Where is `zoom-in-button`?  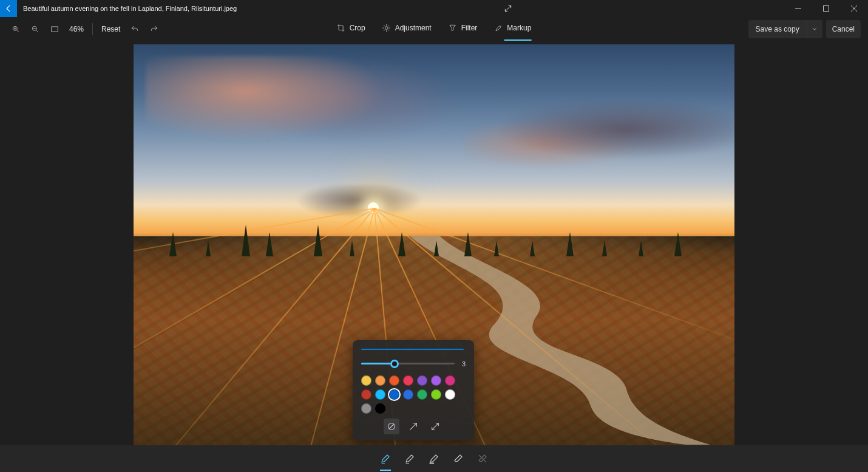 zoom-in-button is located at coordinates (16, 29).